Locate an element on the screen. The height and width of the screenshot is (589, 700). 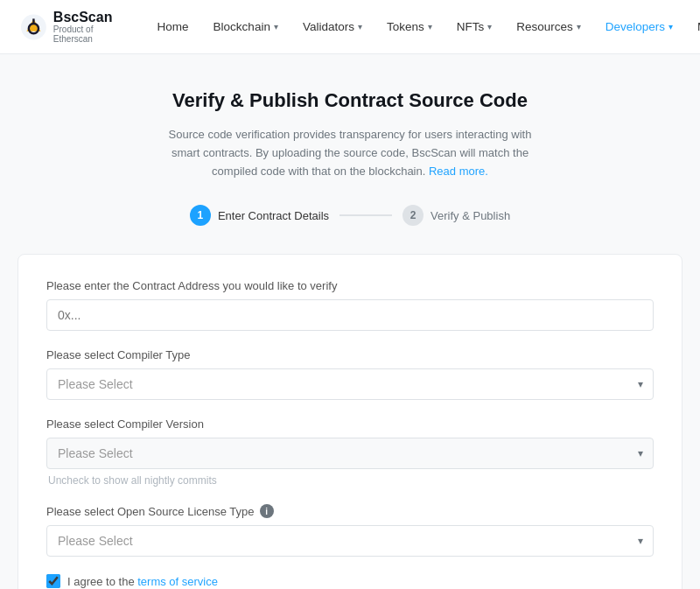
terms-row: I agree to the terms of service is located at coordinates (350, 581).